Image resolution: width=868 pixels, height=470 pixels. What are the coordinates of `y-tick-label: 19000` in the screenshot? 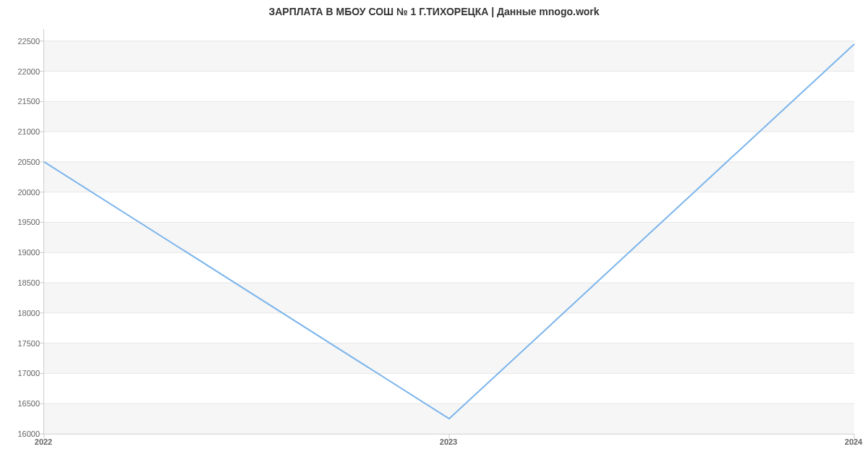 It's located at (29, 252).